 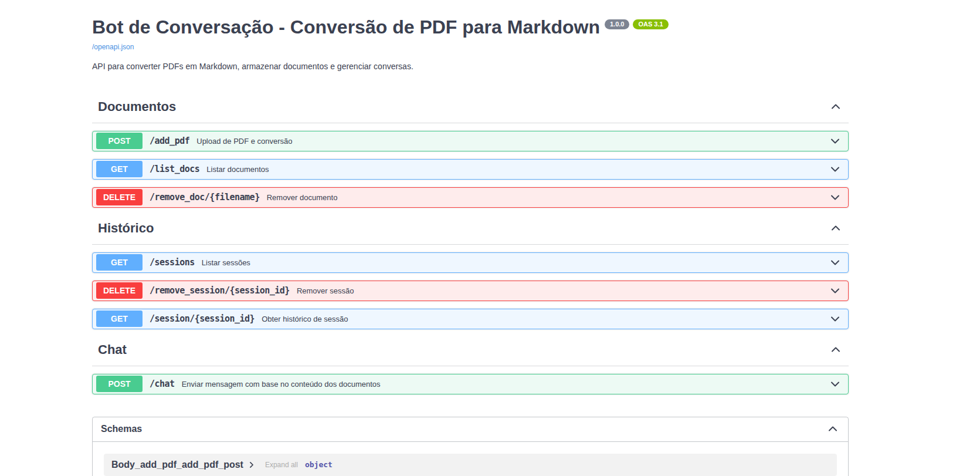 What do you see at coordinates (470, 110) in the screenshot?
I see `tag-header-documentos: Documentos` at bounding box center [470, 110].